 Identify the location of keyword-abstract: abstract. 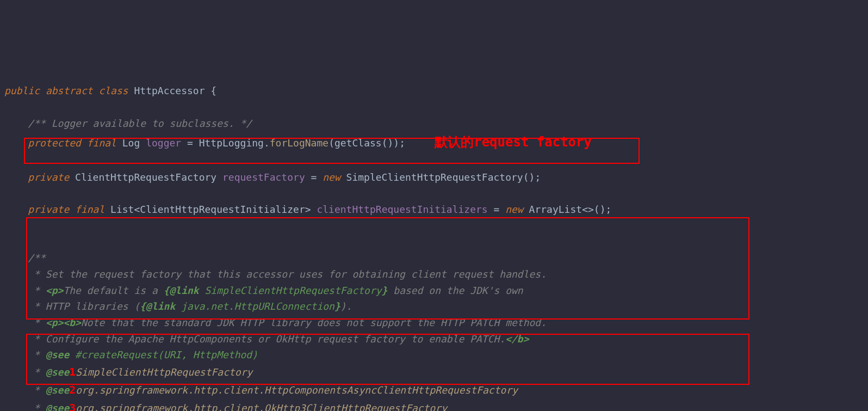
(70, 90).